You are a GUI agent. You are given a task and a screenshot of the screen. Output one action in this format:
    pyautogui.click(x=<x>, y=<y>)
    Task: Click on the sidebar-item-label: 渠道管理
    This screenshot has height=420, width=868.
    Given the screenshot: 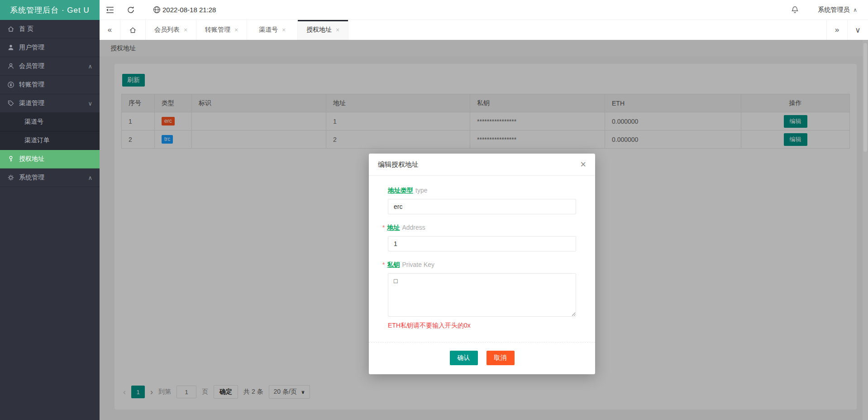 What is the action you would take?
    pyautogui.click(x=32, y=103)
    